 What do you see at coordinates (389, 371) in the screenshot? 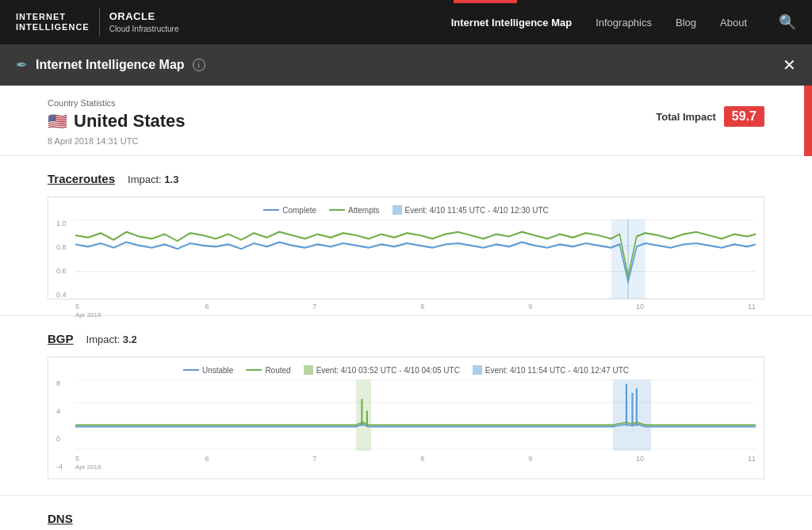
I see `bgp-legend-event1-label: Event: 4/10 03:52 UTC - 4/10 04:05 UTC` at bounding box center [389, 371].